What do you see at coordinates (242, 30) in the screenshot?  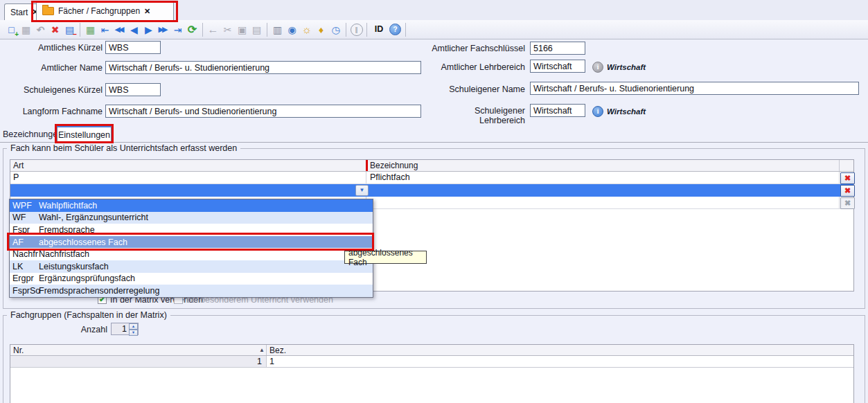 I see `copy-icon: ▣` at bounding box center [242, 30].